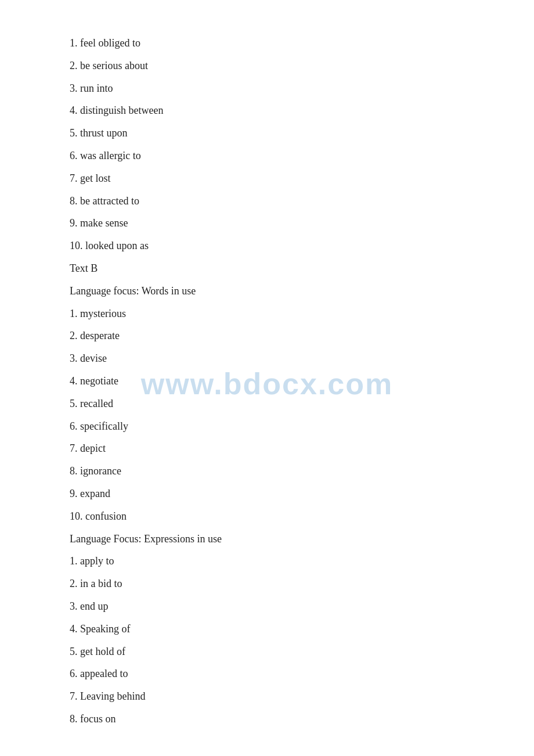 The image size is (534, 756). Describe the element at coordinates (267, 719) in the screenshot. I see `list-item: 8. focus on` at that location.